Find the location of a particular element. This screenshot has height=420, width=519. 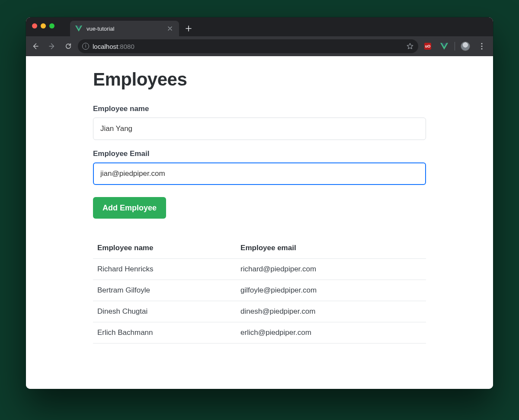

page-title: Employees is located at coordinates (260, 80).